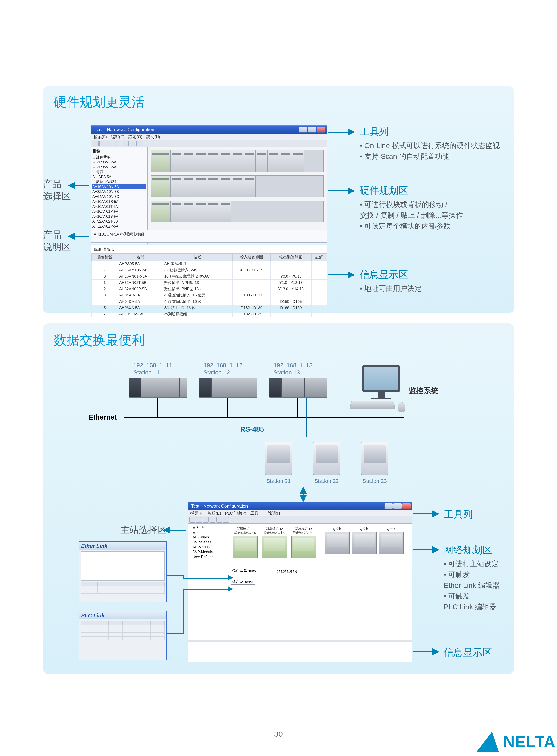  Describe the element at coordinates (119, 227) in the screenshot. I see `tree-item: AH32AN02P-5A` at that location.